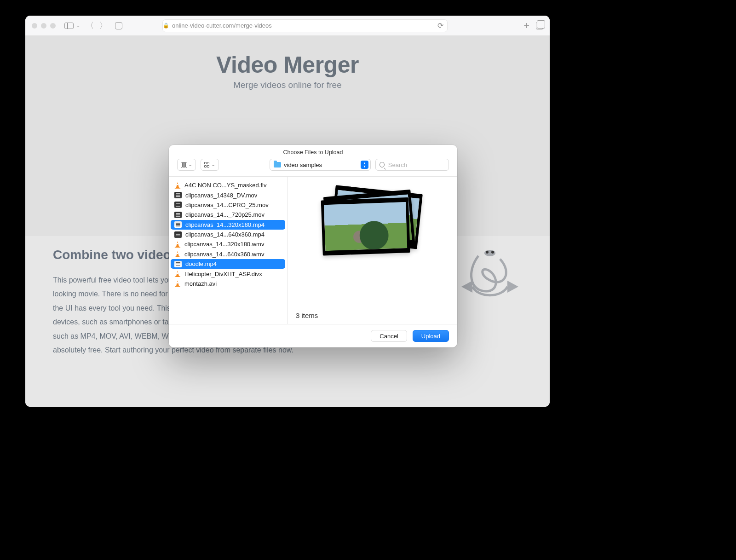 This screenshot has width=736, height=560. Describe the element at coordinates (228, 264) in the screenshot. I see `file-row: doodle.mp4` at that location.